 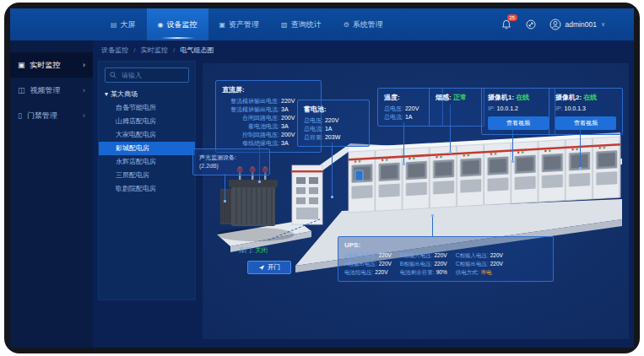 I want to click on tree-item: 三层配电房, so click(x=147, y=175).